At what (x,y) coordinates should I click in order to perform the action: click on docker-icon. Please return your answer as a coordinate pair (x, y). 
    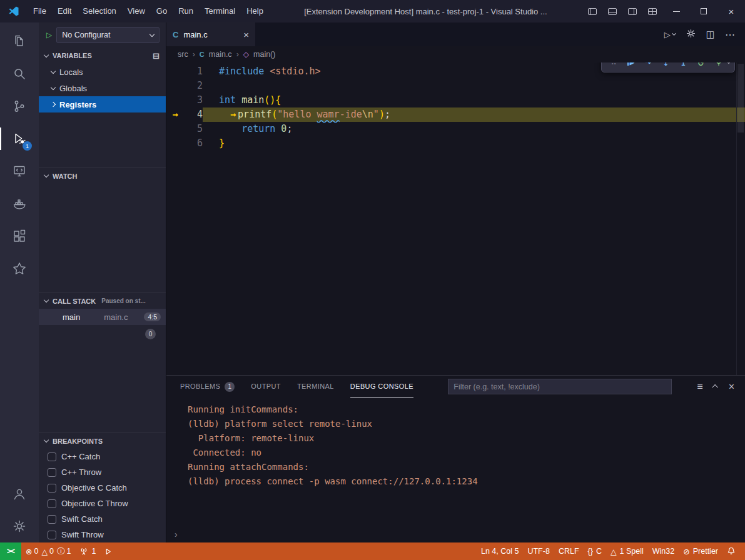
    Looking at the image, I should click on (19, 204).